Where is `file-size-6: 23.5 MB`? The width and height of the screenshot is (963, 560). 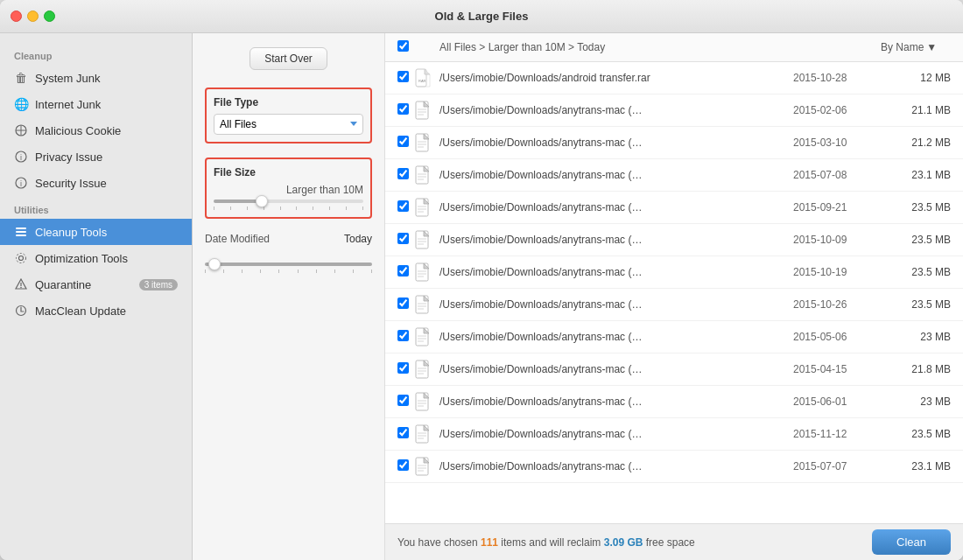
file-size-6: 23.5 MB is located at coordinates (916, 272).